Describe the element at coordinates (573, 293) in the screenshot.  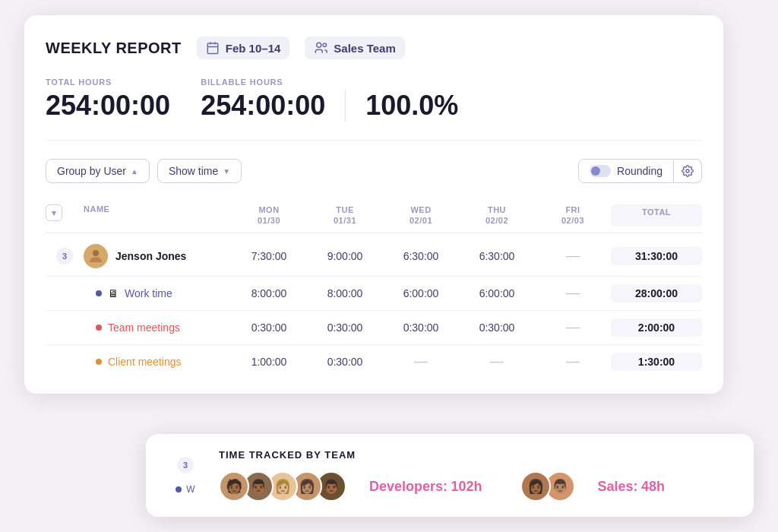
I see `cell-fri-1: —` at that location.